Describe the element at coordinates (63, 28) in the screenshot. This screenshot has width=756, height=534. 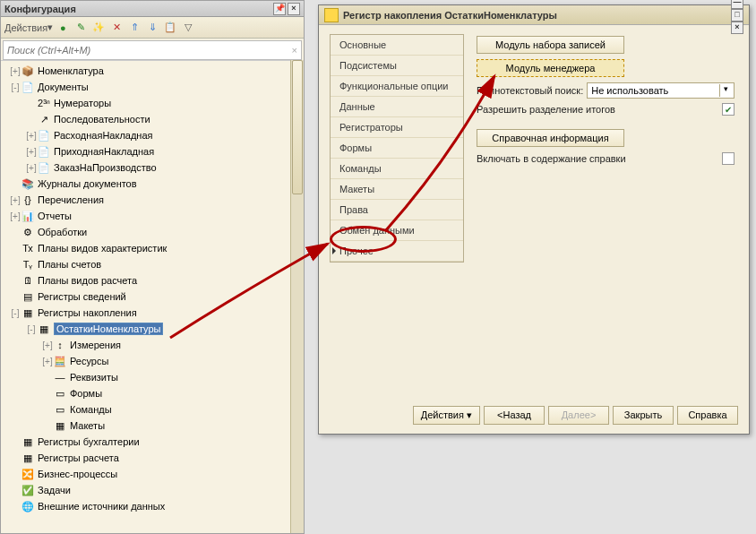
I see `add-icon: ●` at that location.